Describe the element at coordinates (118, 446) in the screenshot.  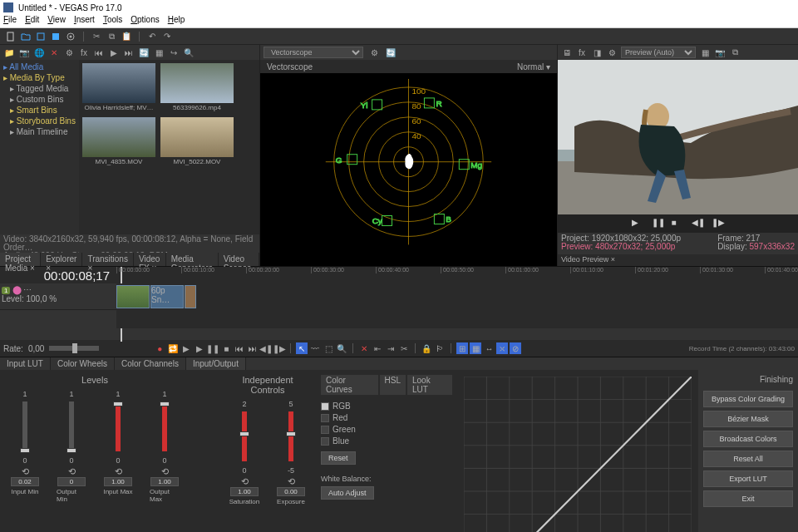
I see `slider-input-max: 1 0 ⟲ Input Max` at that location.